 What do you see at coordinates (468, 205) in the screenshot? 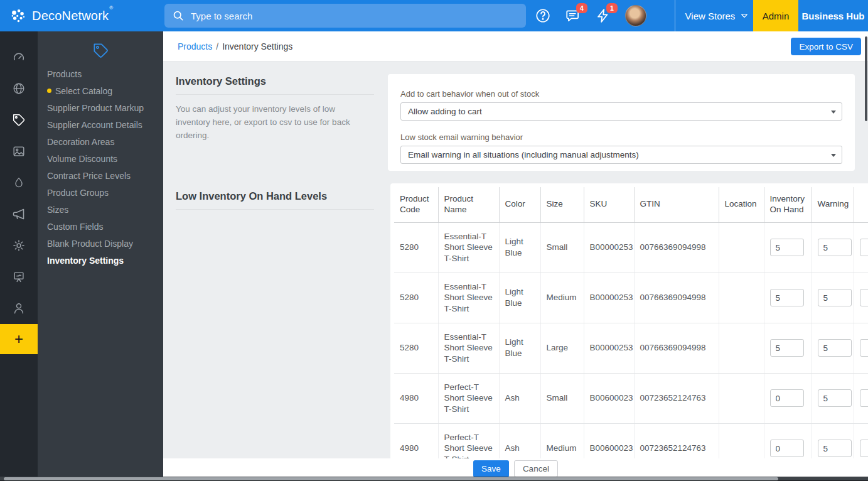
I see `column-header-name: Product Name` at bounding box center [468, 205].